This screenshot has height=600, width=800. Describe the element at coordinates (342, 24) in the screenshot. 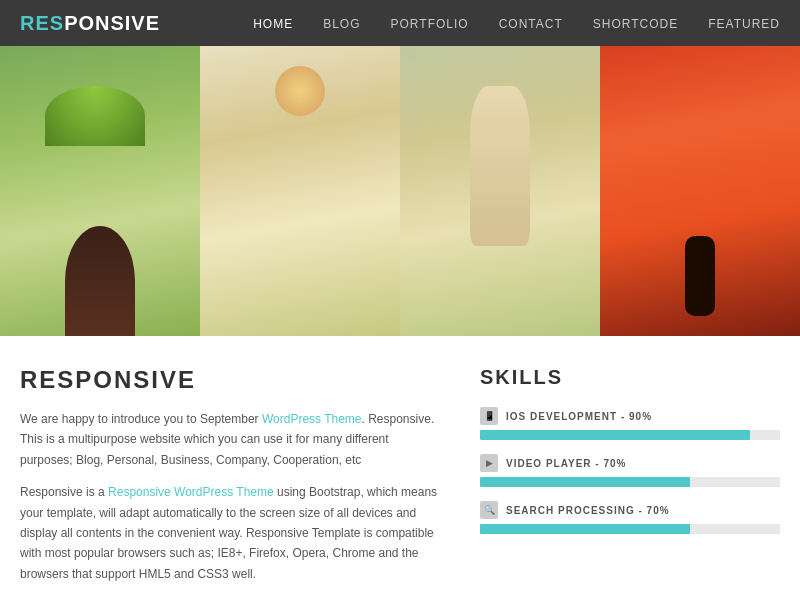

I see `nav-link-blog: BLOG` at that location.